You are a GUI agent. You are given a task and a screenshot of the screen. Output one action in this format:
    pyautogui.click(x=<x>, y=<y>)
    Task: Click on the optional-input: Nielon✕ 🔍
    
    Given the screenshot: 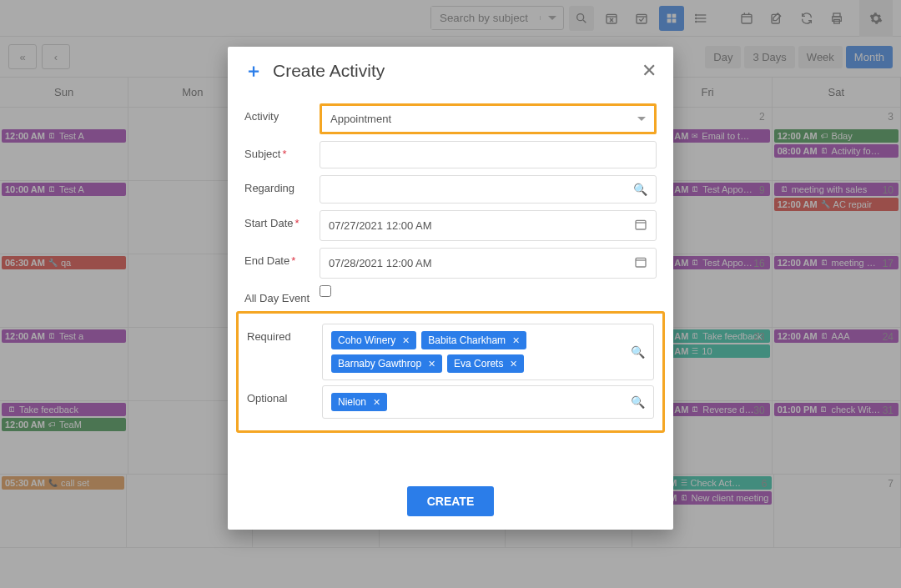 What is the action you would take?
    pyautogui.click(x=488, y=402)
    